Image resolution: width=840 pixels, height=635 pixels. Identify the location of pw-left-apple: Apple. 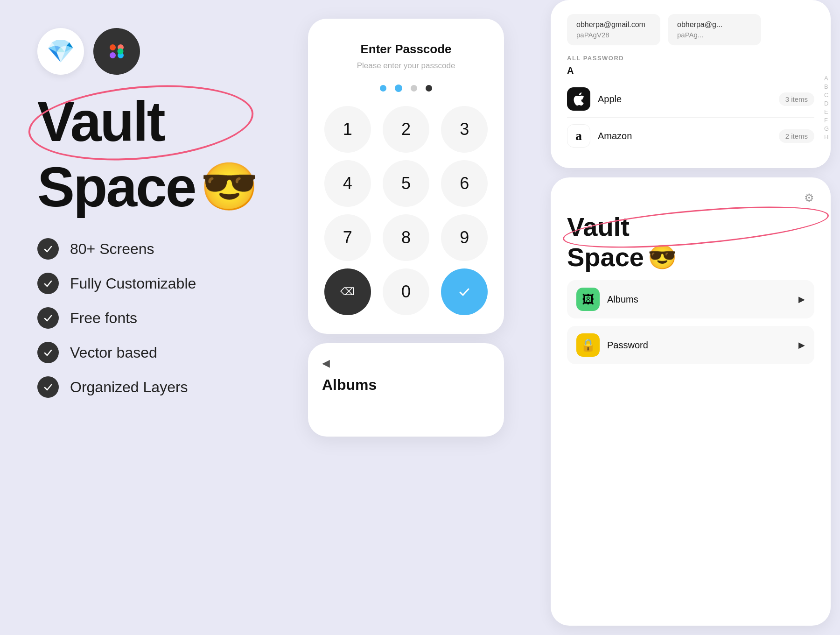
(595, 99).